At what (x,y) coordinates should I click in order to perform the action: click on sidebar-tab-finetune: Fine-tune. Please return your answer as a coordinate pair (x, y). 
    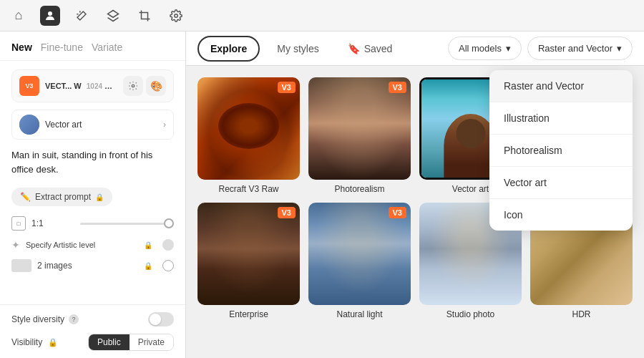
    Looking at the image, I should click on (62, 47).